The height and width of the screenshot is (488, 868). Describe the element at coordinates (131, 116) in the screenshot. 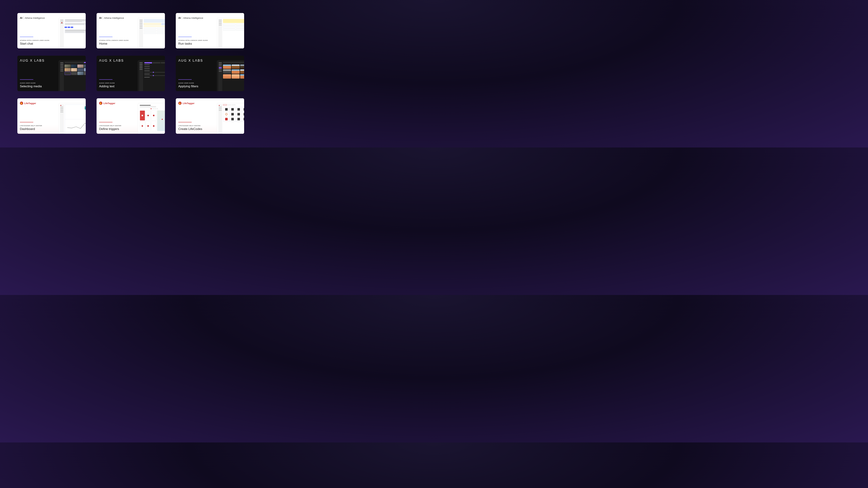

I see `card-lifetagger-define-triggers: ✋ LifeTagger LIFETAGGER HELP CENTER Defi…` at that location.